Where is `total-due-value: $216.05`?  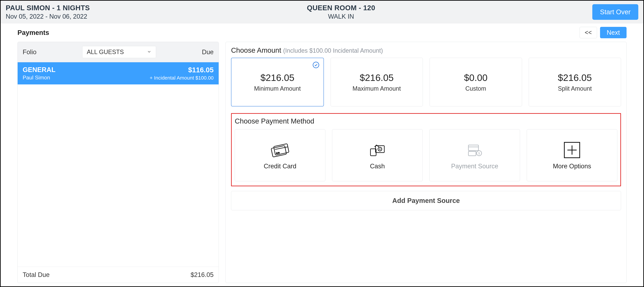
total-due-value: $216.05 is located at coordinates (202, 275).